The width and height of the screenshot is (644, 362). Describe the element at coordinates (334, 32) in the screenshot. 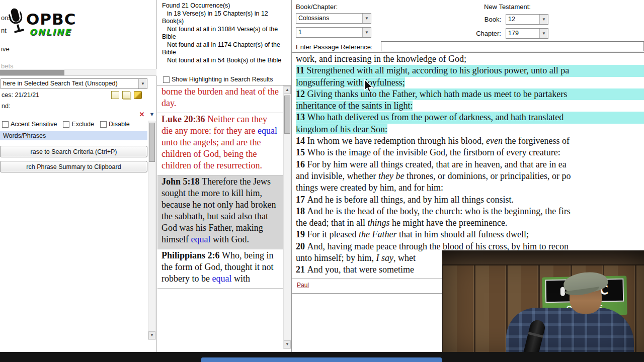

I see `chapter-dropdown: 1` at that location.